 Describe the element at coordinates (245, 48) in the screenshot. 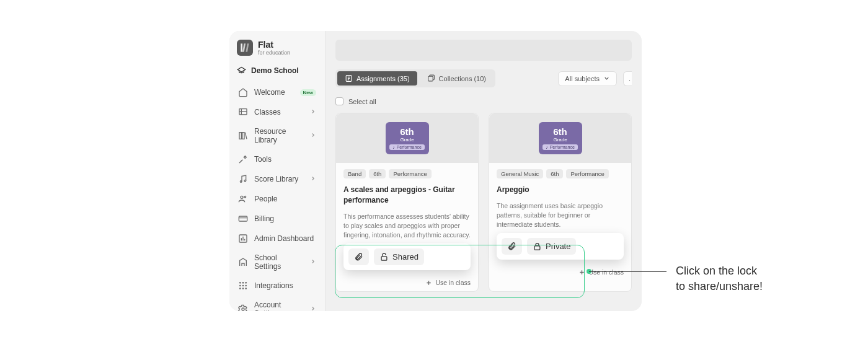

I see `flat-logo-icon` at that location.